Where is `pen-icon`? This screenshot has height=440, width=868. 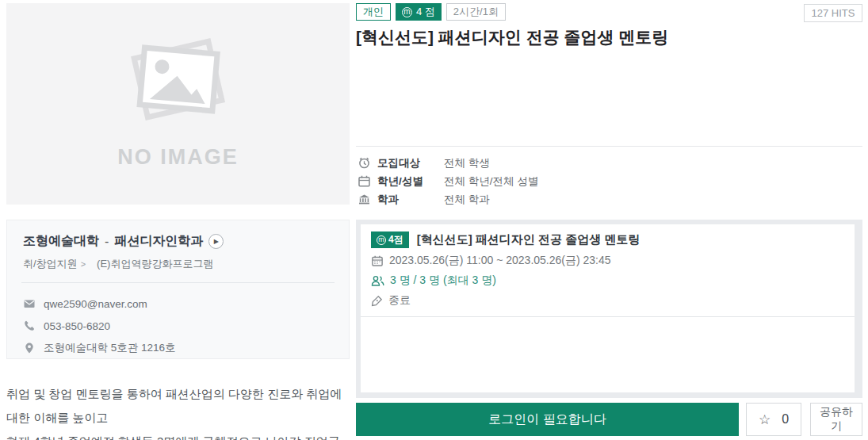
pen-icon is located at coordinates (377, 301).